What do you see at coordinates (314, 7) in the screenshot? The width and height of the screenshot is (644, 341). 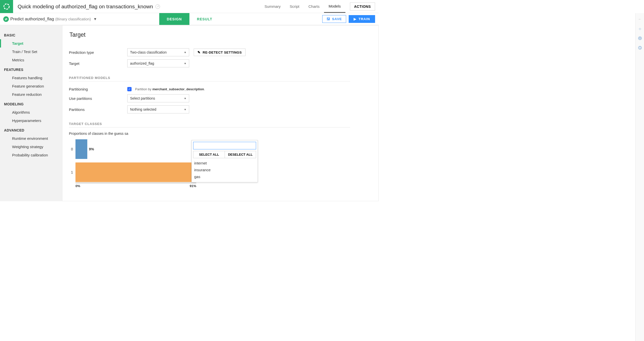 I see `tab-charts: Charts` at bounding box center [314, 7].